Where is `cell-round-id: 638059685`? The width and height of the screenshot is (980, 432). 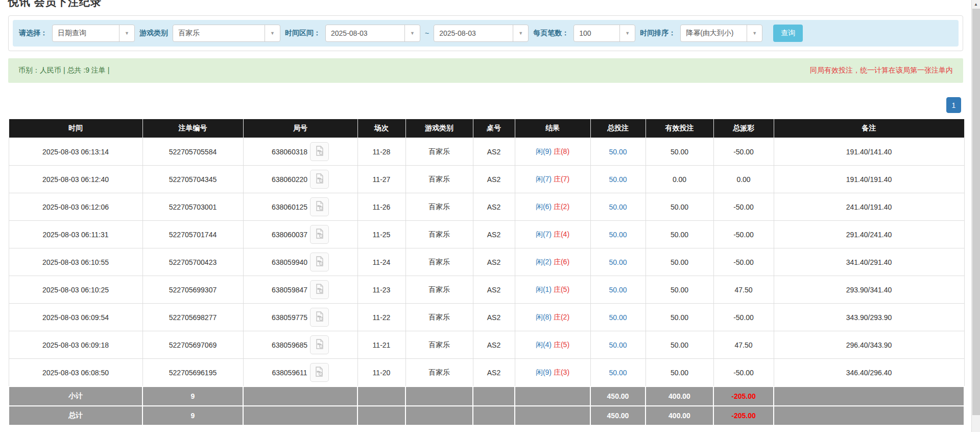 cell-round-id: 638059685 is located at coordinates (300, 345).